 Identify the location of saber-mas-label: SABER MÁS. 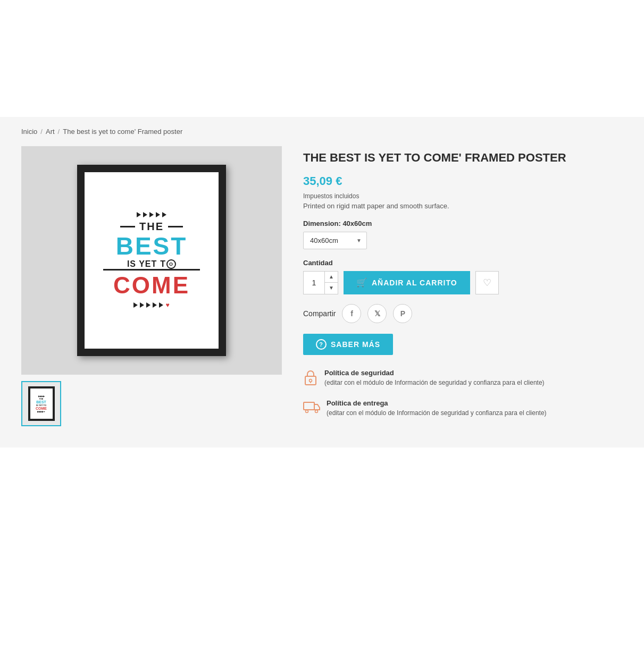
(355, 344).